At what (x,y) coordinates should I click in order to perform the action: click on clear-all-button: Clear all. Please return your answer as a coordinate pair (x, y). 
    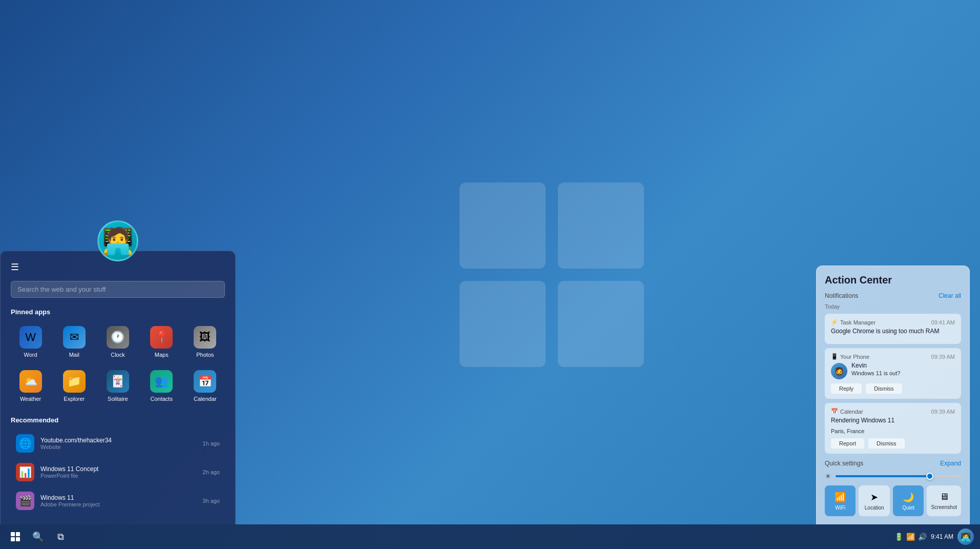
    Looking at the image, I should click on (950, 296).